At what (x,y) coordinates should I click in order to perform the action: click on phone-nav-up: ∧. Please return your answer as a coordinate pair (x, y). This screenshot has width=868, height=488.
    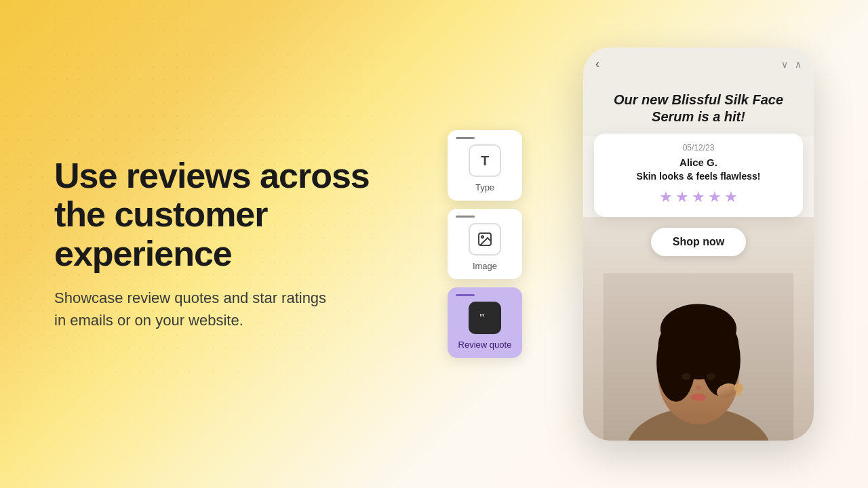
    Looking at the image, I should click on (798, 64).